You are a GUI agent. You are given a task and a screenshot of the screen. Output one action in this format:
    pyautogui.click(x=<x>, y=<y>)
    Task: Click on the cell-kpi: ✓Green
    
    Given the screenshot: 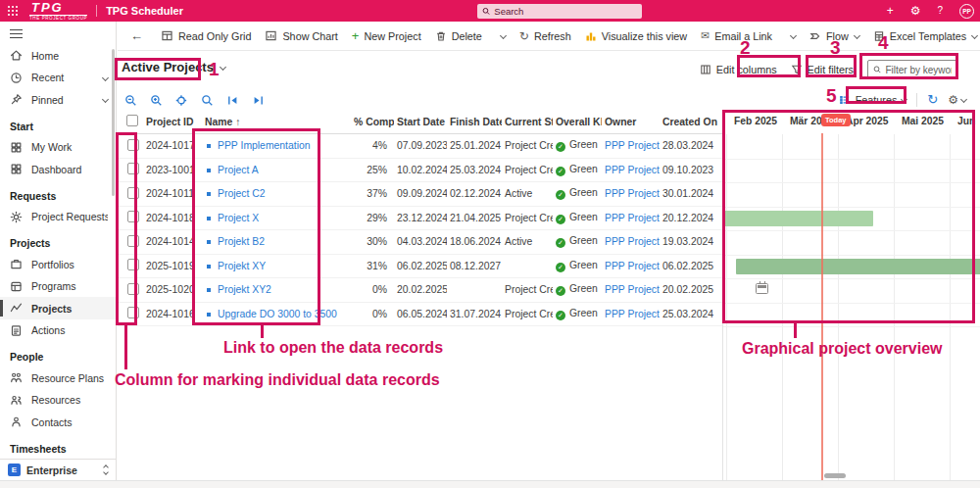 What is the action you would take?
    pyautogui.click(x=577, y=145)
    